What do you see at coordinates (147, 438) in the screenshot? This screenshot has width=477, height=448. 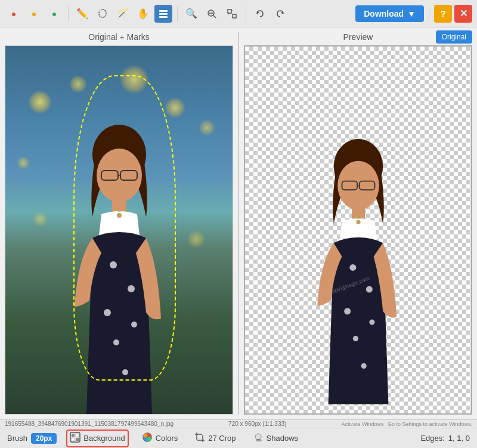 I see `colors-icon` at bounding box center [147, 438].